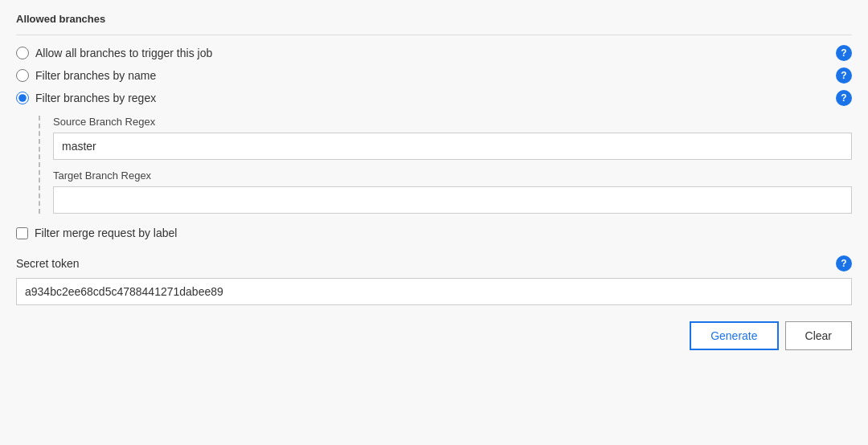 The width and height of the screenshot is (868, 445). I want to click on filter-merge-label: Filter merge request by label, so click(106, 233).